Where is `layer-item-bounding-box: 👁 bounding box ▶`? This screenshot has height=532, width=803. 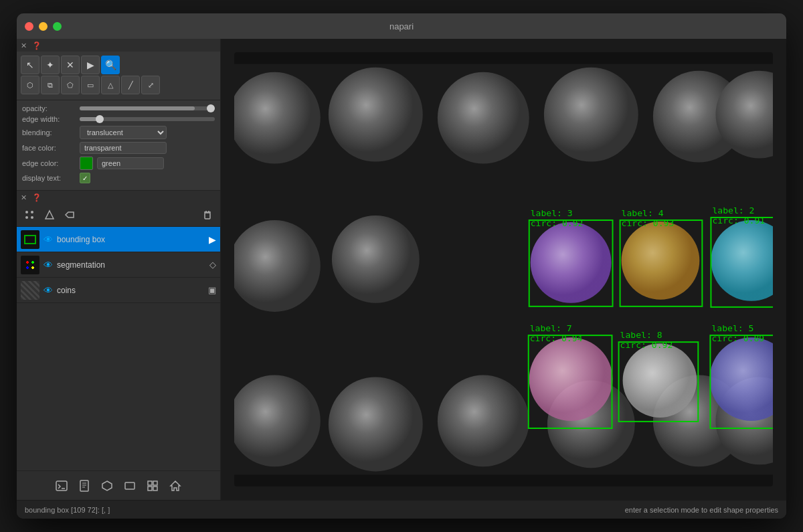
layer-item-bounding-box: 👁 bounding box ▶ is located at coordinates (118, 240).